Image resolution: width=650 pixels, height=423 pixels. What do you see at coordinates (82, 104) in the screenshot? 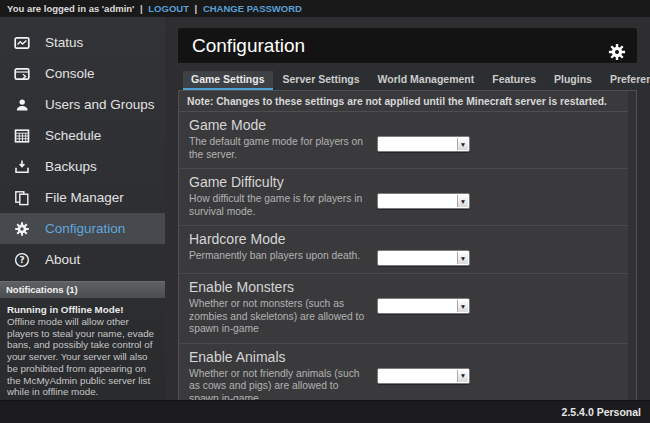
I see `sidebar-item-users-and-groups: Users and Groups` at bounding box center [82, 104].